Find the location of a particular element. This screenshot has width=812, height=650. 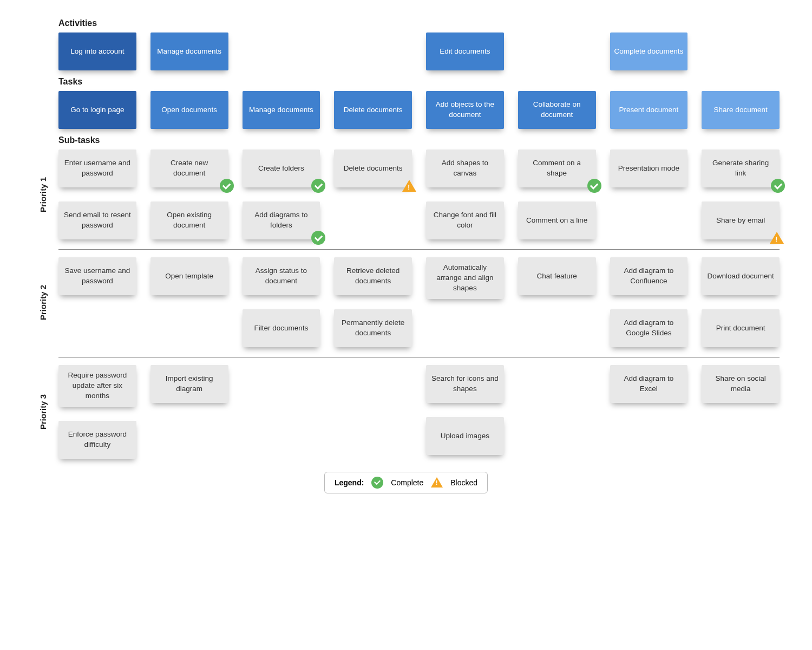

card-label: Presentation mode is located at coordinates (649, 169).